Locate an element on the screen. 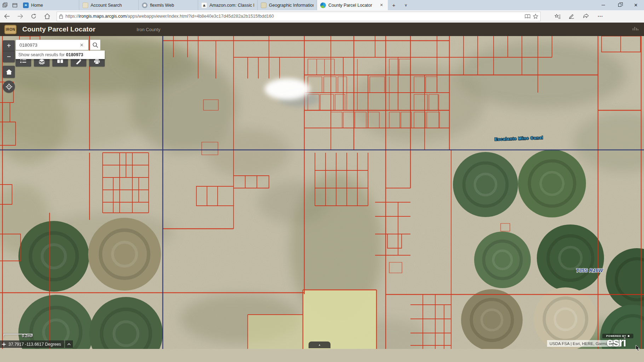 This screenshot has height=362, width=644. close-window-button: ✕ is located at coordinates (636, 5).